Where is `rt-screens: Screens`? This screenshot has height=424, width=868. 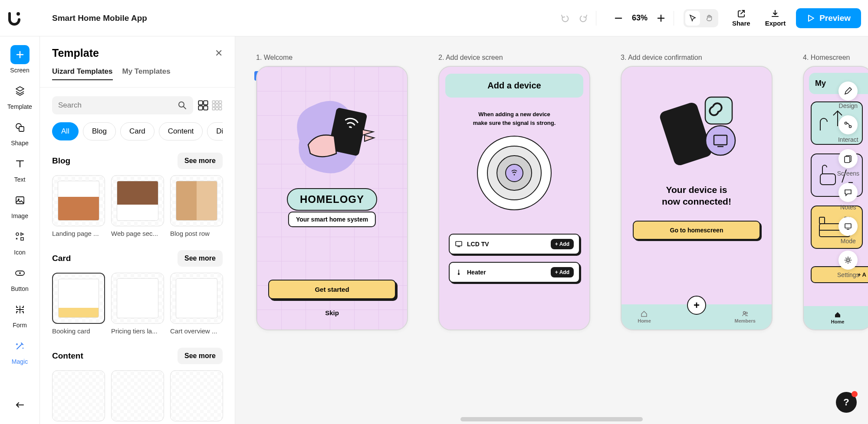 rt-screens: Screens is located at coordinates (848, 163).